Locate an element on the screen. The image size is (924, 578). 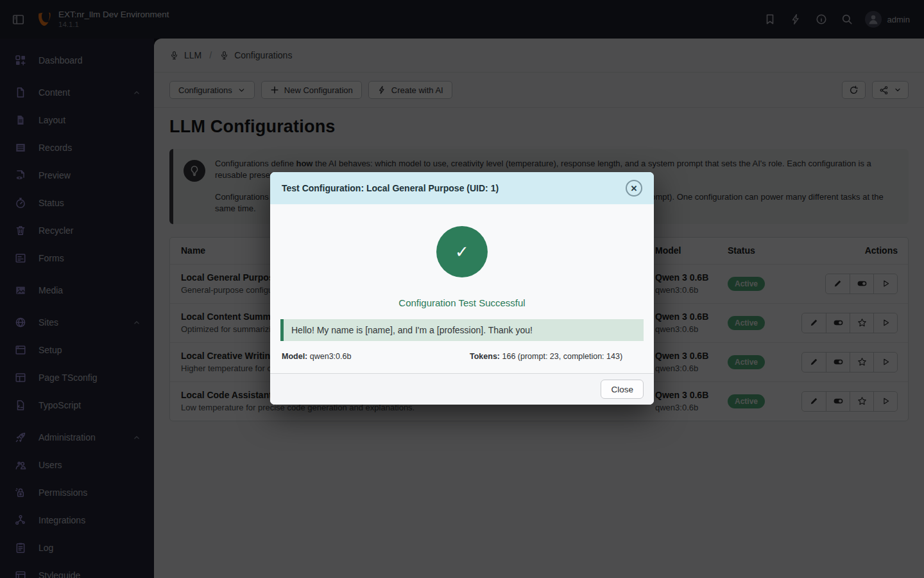
model-value: qwen3:0.6b is located at coordinates (331, 356).